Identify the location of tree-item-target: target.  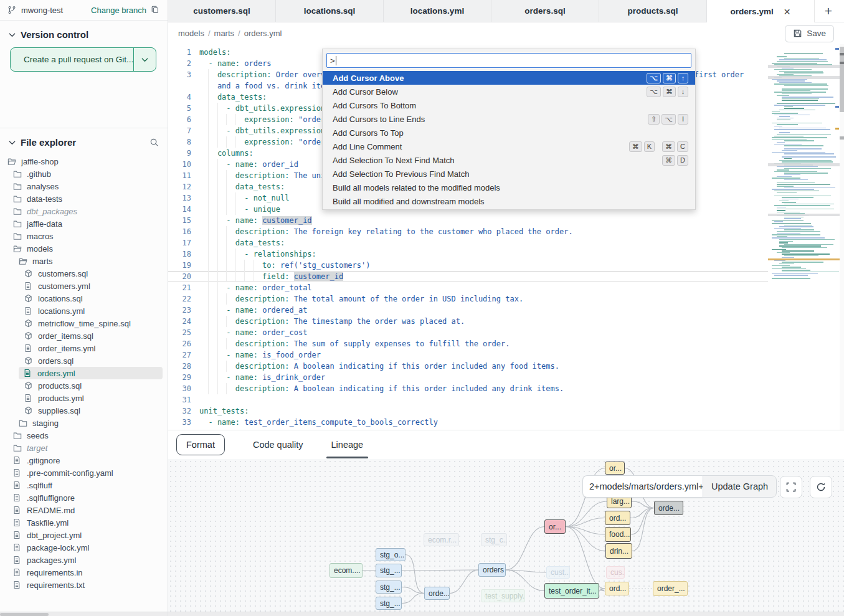
(83, 448).